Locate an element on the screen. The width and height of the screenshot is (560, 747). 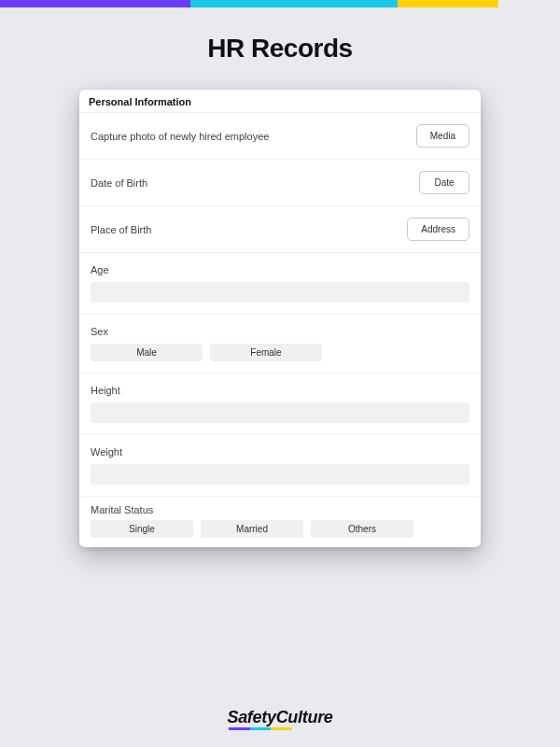
field-marital: Marital Status Single Married Others is located at coordinates (280, 522).